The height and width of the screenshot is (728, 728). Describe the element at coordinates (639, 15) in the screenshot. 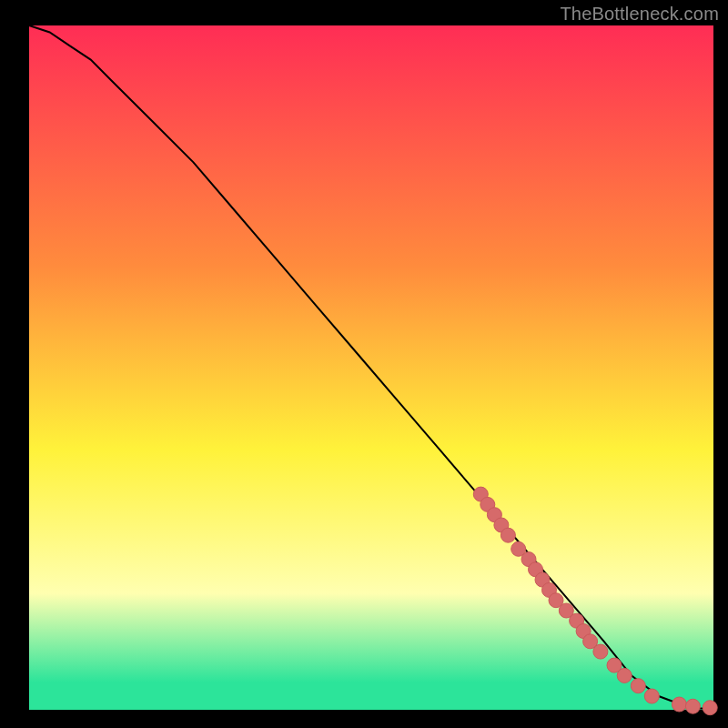

I see `attribution-text: TheBottleneck.com` at that location.